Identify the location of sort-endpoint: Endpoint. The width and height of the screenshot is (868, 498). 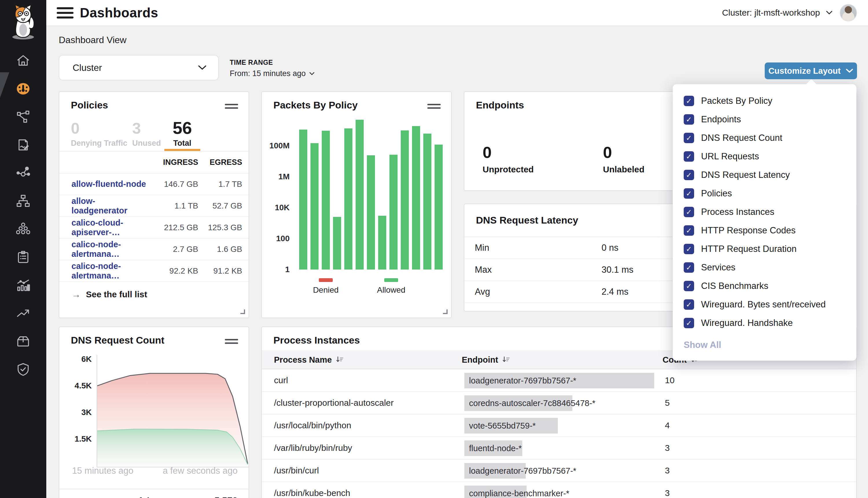
(486, 360).